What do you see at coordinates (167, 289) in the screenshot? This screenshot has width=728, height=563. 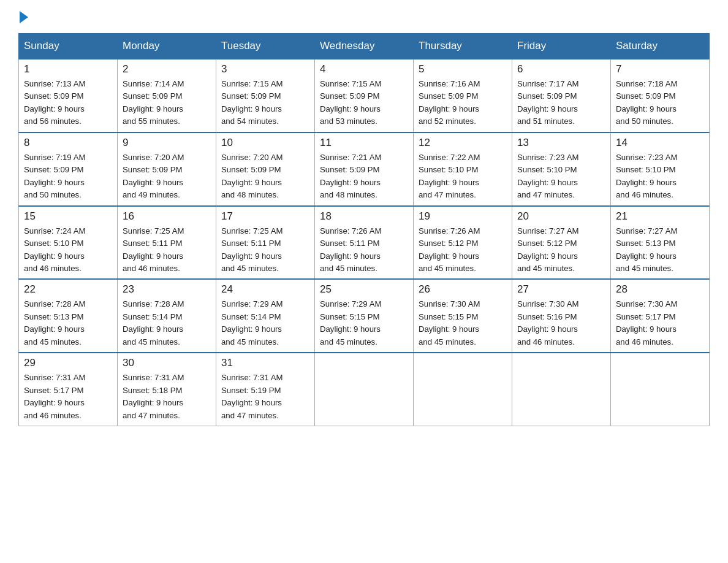 I see `day-number: 23` at bounding box center [167, 289].